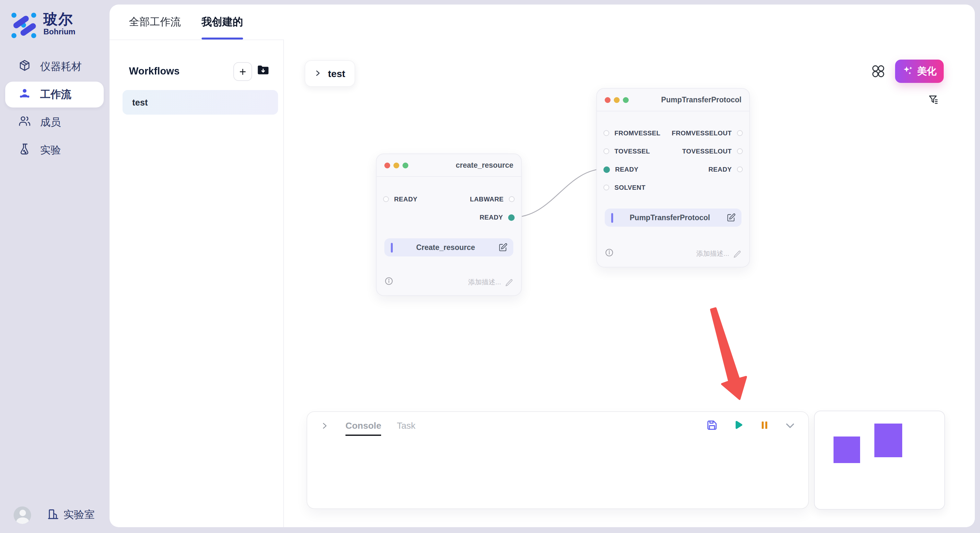 The width and height of the screenshot is (980, 533). Describe the element at coordinates (25, 122) in the screenshot. I see `members-icon` at that location.